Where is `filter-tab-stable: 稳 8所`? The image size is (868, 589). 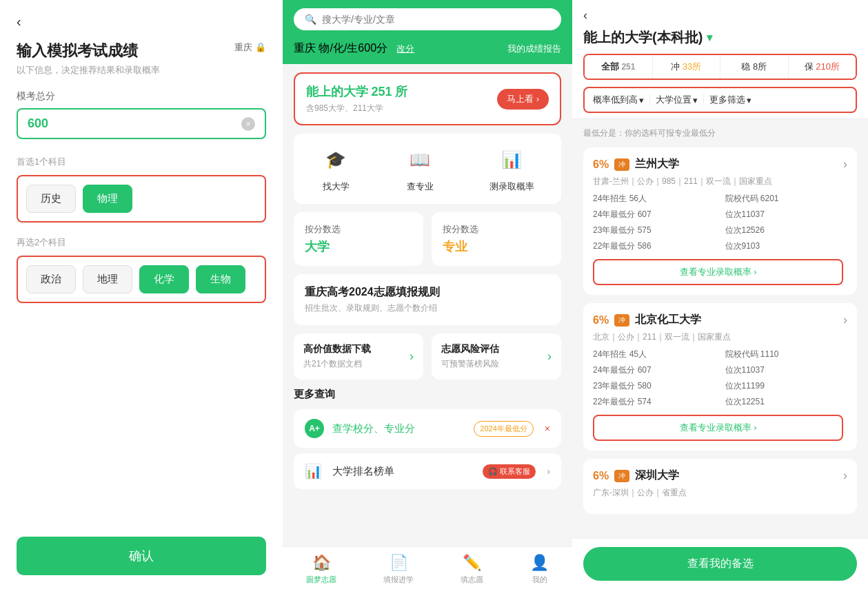 filter-tab-stable: 稳 8所 is located at coordinates (754, 67).